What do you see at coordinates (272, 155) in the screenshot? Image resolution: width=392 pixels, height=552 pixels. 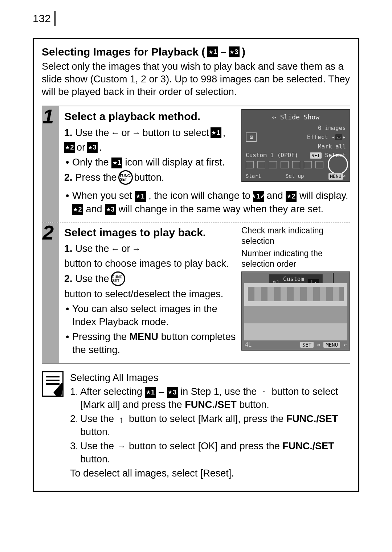 I see `screen1-custom: Custom 1 (DPOF)` at bounding box center [272, 155].